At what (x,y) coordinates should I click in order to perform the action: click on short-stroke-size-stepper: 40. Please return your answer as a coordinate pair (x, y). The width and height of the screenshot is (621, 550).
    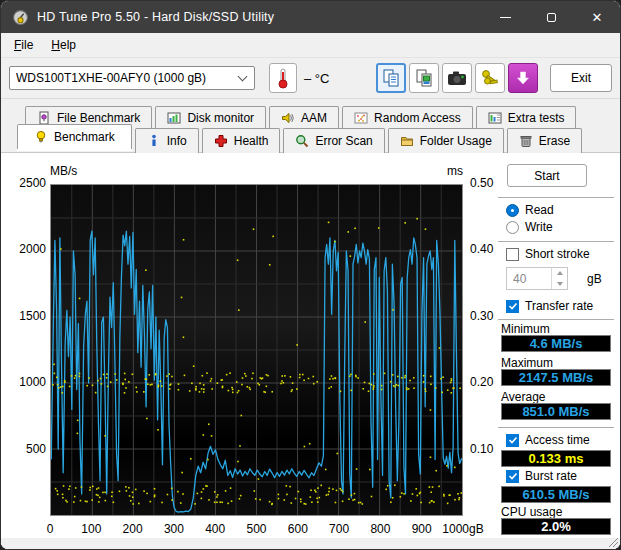
    Looking at the image, I should click on (537, 278).